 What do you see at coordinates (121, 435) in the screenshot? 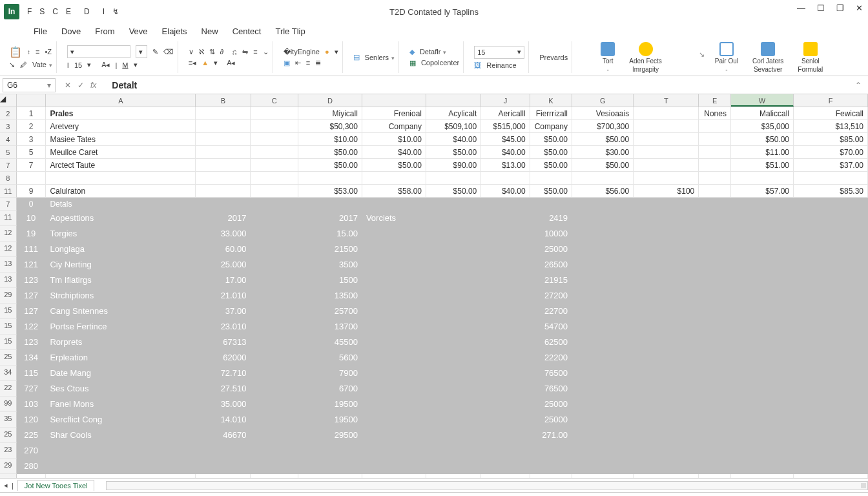
I see `cell: Shar Cools` at bounding box center [121, 435].